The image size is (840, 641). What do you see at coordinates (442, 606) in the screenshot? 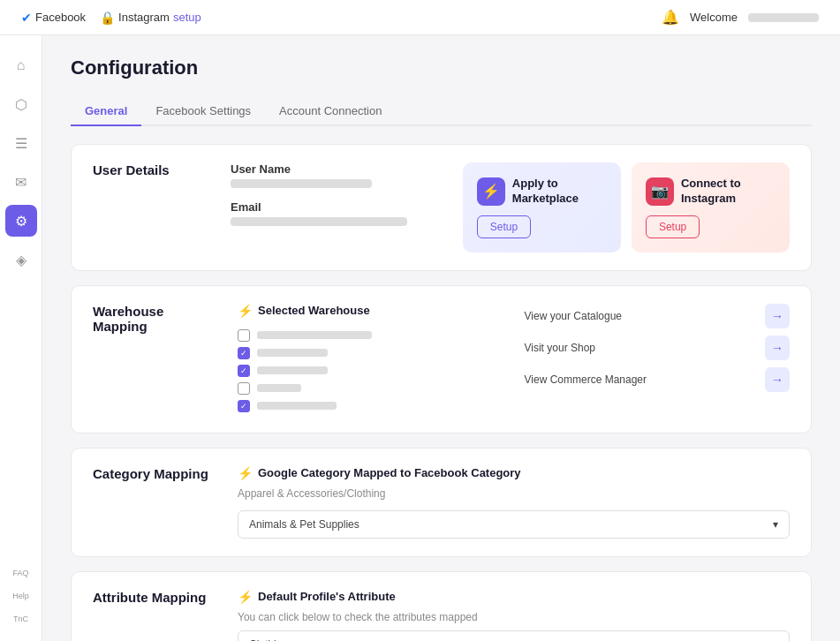
I see `attribute-section: Attribute Mapping ⚡ Default Profile's At…` at bounding box center [442, 606].